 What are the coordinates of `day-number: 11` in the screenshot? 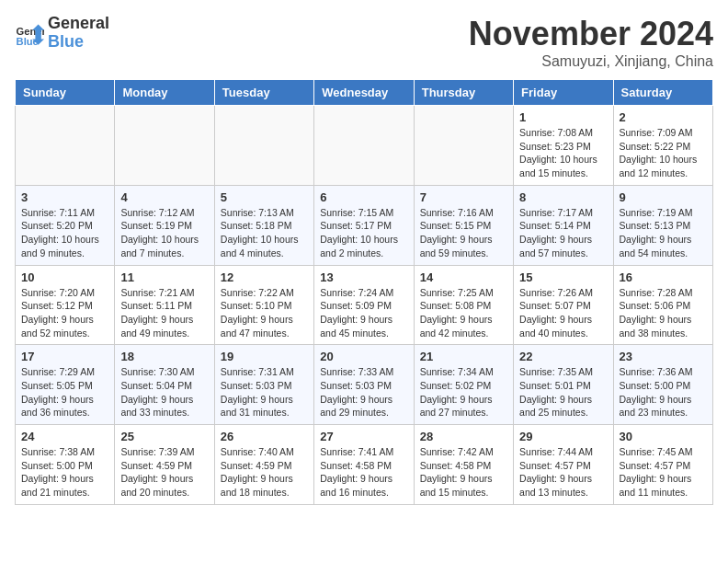 It's located at (164, 278).